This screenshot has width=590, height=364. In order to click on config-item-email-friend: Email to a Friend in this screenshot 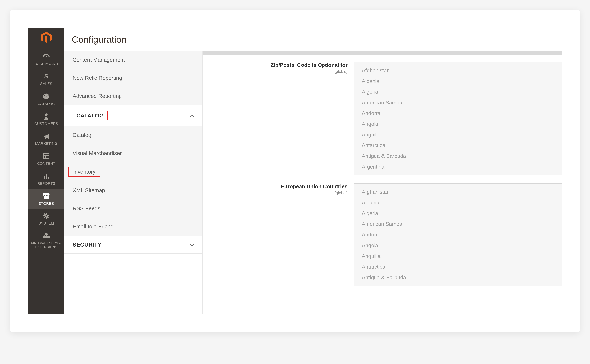, I will do `click(133, 227)`.